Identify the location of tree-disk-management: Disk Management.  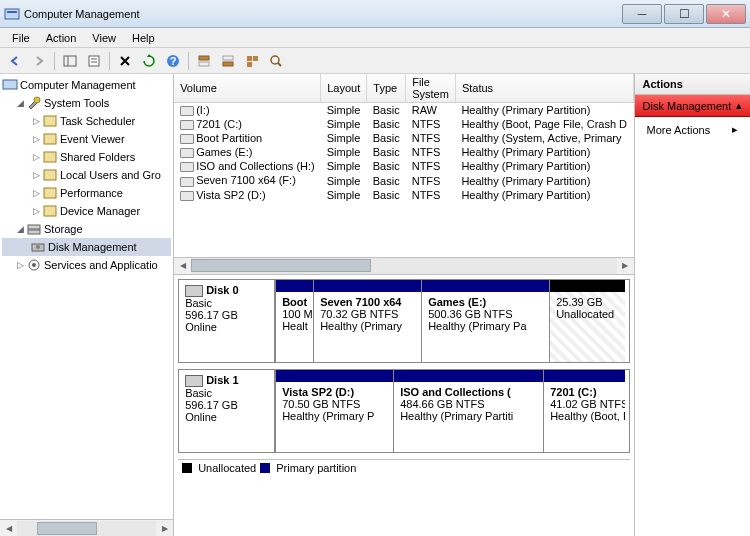
(86, 247).